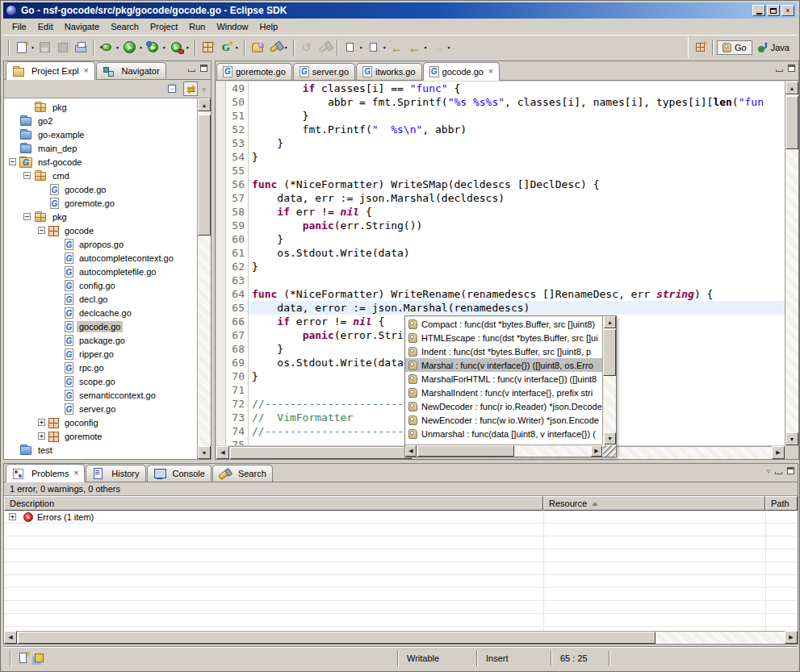  What do you see at coordinates (82, 27) in the screenshot?
I see `menu-navigate: Navigate` at bounding box center [82, 27].